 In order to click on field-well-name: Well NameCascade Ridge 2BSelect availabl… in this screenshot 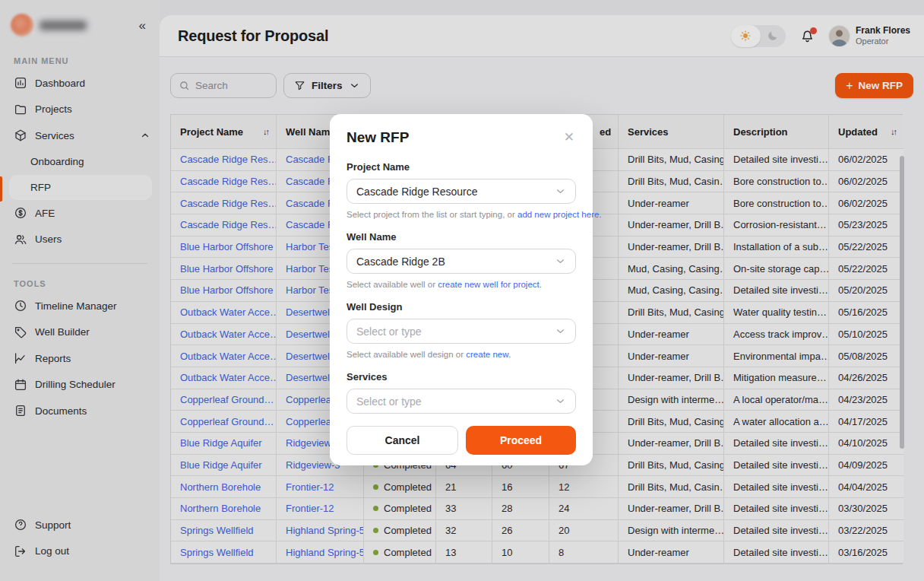, I will do `click(461, 261)`.